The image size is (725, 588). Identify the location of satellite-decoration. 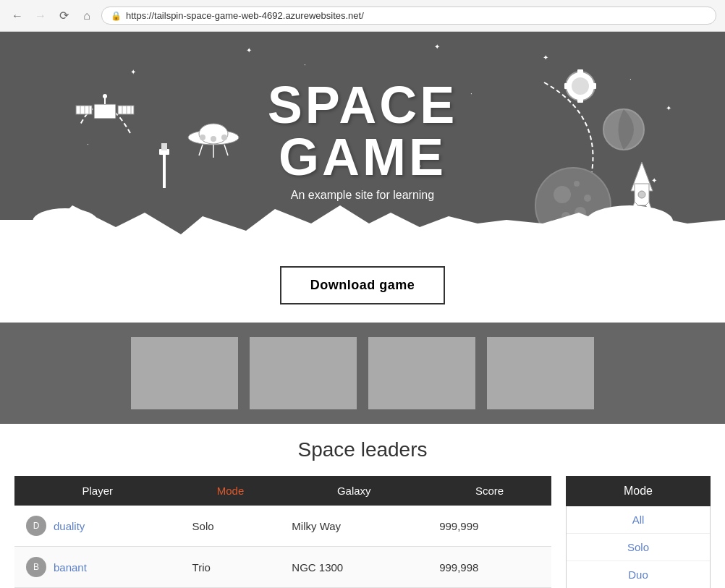
(105, 116).